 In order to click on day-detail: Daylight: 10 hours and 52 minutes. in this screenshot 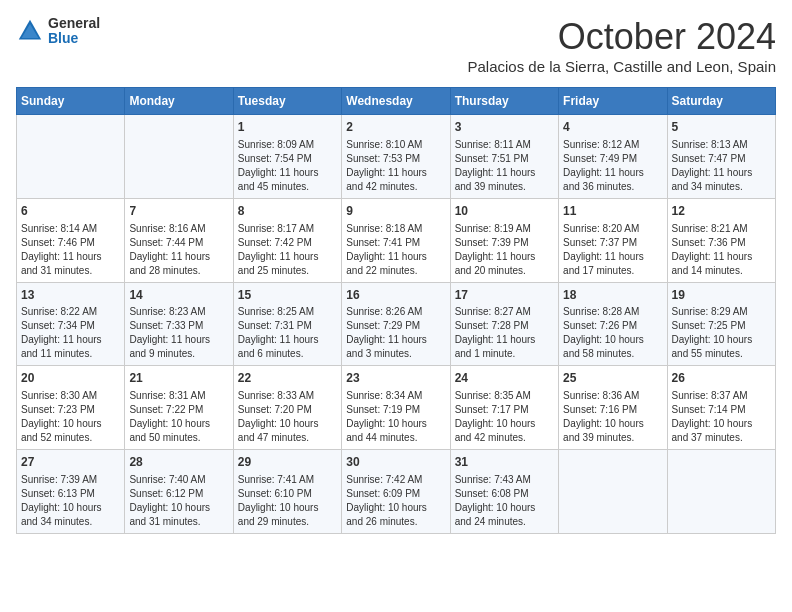, I will do `click(70, 431)`.